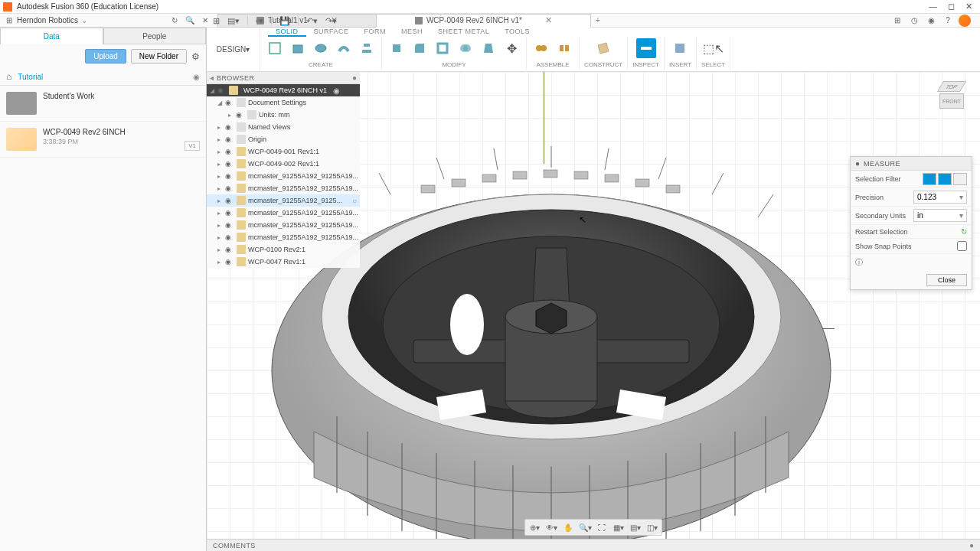  I want to click on press-pull-icon, so click(397, 48).